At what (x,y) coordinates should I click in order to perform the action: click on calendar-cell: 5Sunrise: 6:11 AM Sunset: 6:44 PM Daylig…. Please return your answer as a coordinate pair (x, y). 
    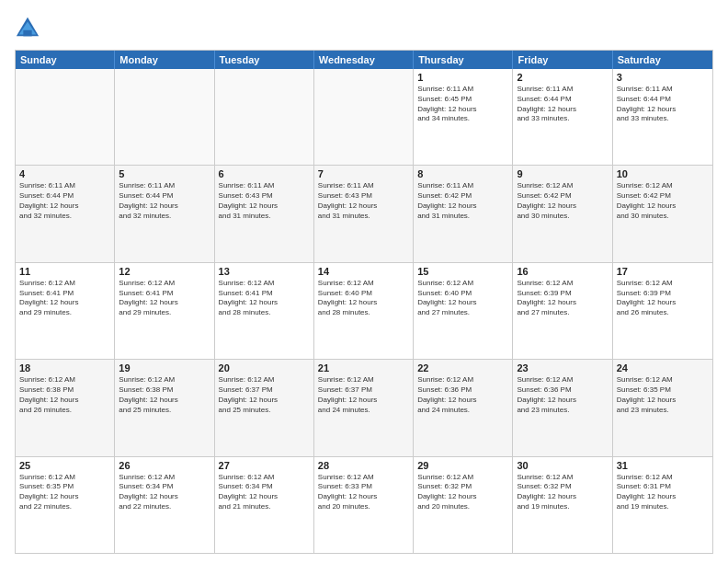
    Looking at the image, I should click on (165, 213).